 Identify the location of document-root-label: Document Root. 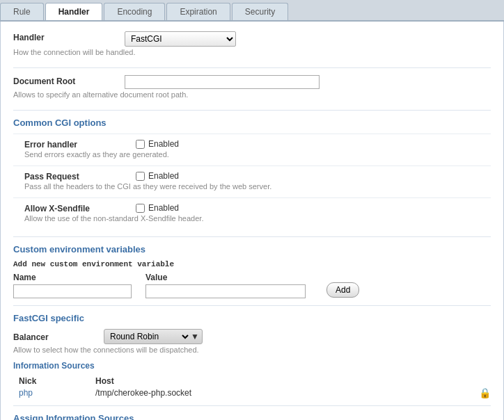
(69, 81).